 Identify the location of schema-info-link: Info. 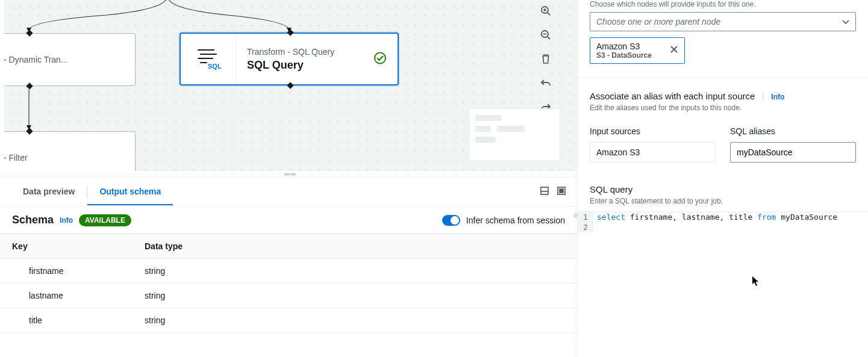
(66, 220).